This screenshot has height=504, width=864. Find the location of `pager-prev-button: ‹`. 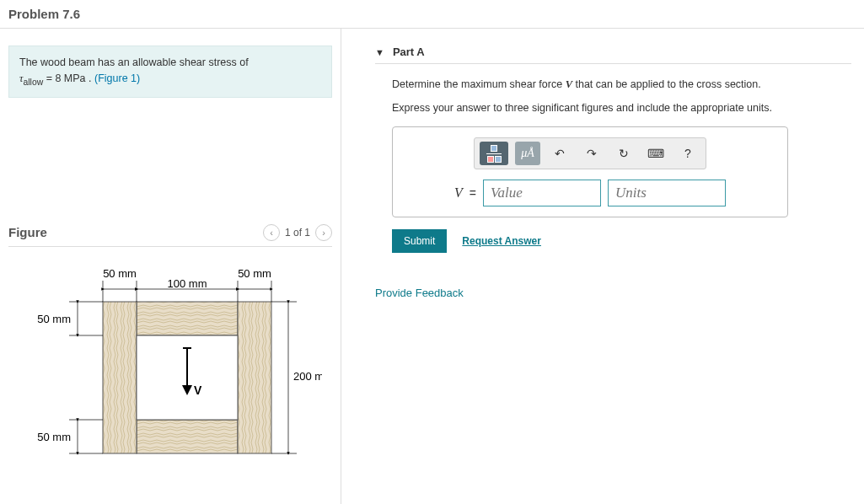

pager-prev-button: ‹ is located at coordinates (271, 233).